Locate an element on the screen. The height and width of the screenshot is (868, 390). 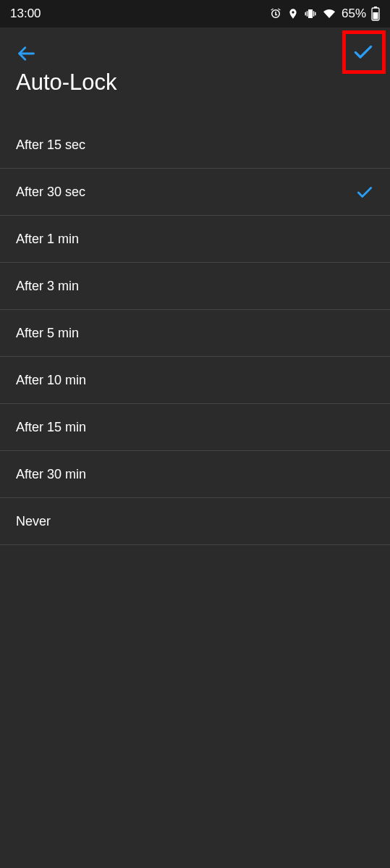
page-title: Auto-Lock is located at coordinates (67, 83).